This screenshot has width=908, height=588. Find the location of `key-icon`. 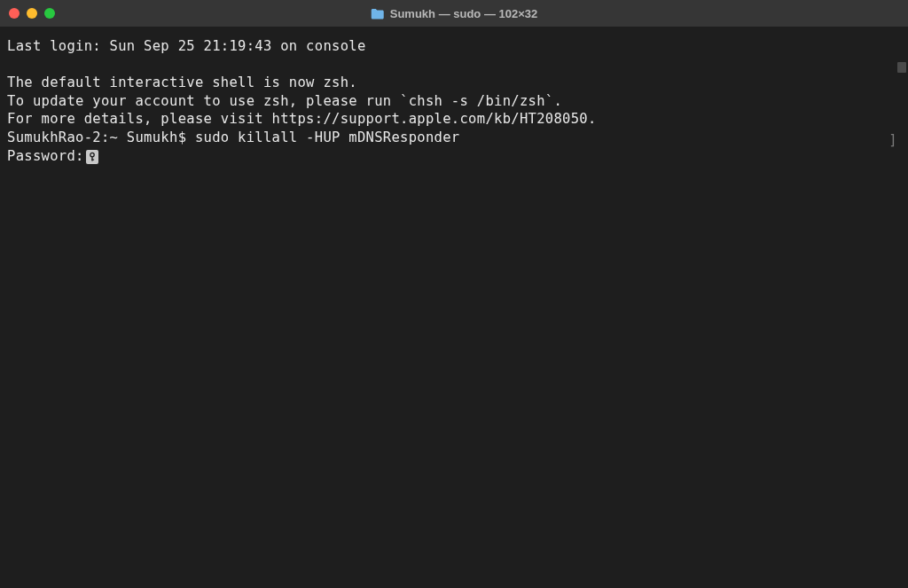

key-icon is located at coordinates (92, 157).